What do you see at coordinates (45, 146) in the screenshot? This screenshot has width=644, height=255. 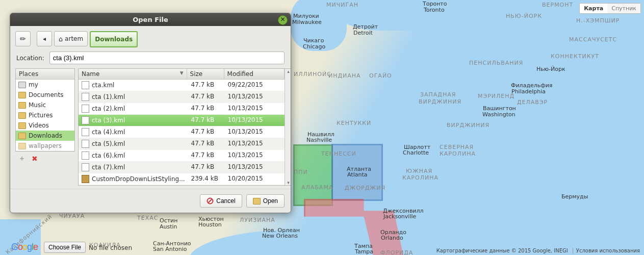 I see `places-item: wallpapers` at bounding box center [45, 146].